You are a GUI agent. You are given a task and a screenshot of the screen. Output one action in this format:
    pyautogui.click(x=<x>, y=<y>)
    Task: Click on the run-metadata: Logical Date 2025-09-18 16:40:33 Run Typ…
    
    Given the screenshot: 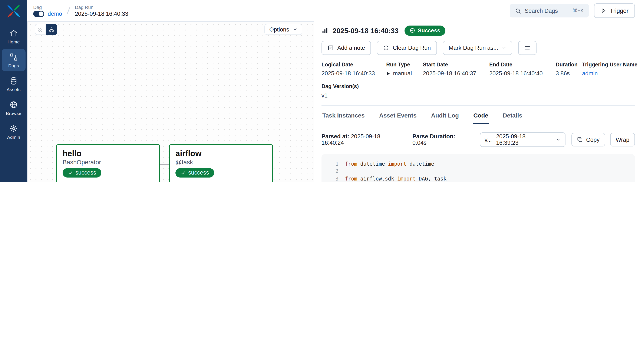 What is the action you would take?
    pyautogui.click(x=478, y=69)
    